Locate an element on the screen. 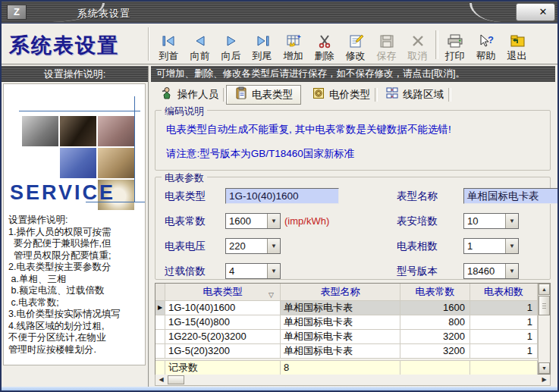 The width and height of the screenshot is (559, 392). tab-line-region: ++ 线路区域 is located at coordinates (414, 95).